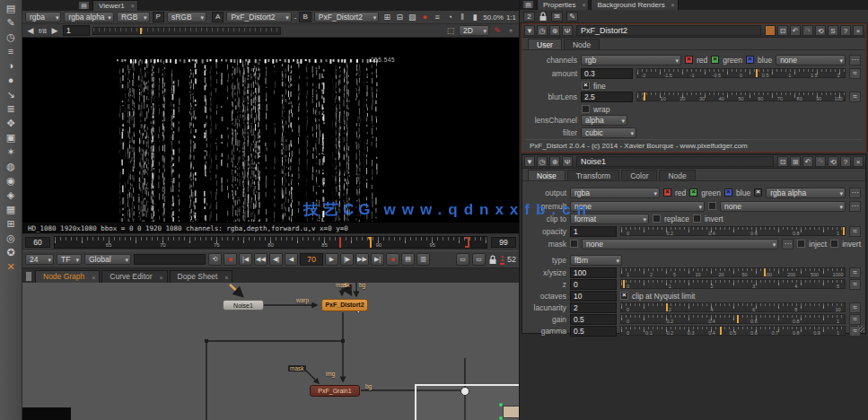 The image size is (868, 420). What do you see at coordinates (463, 259) in the screenshot?
I see `monitor-out-a-button: ▭` at bounding box center [463, 259].